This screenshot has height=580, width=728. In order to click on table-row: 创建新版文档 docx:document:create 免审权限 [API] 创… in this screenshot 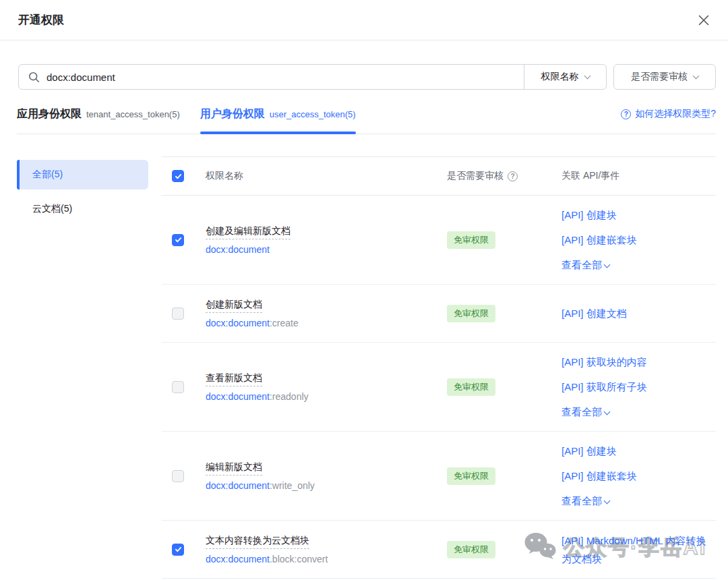, I will do `click(439, 314)`.